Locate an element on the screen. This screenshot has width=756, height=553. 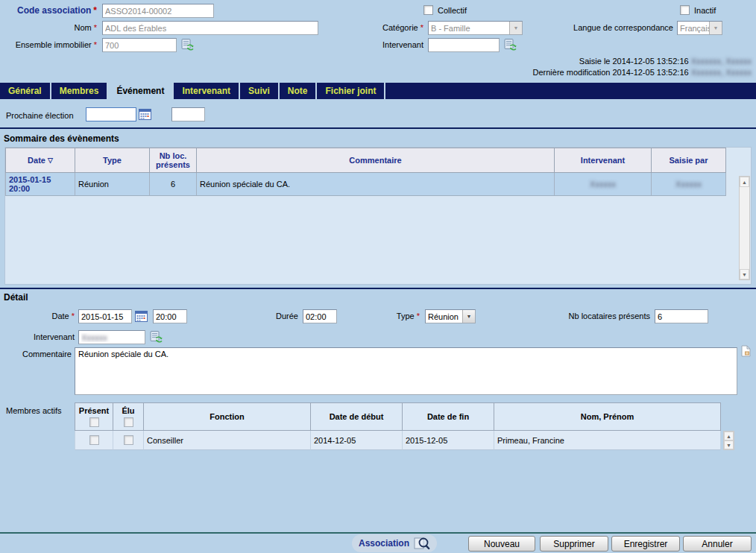
elu-checkbox is located at coordinates (128, 440).